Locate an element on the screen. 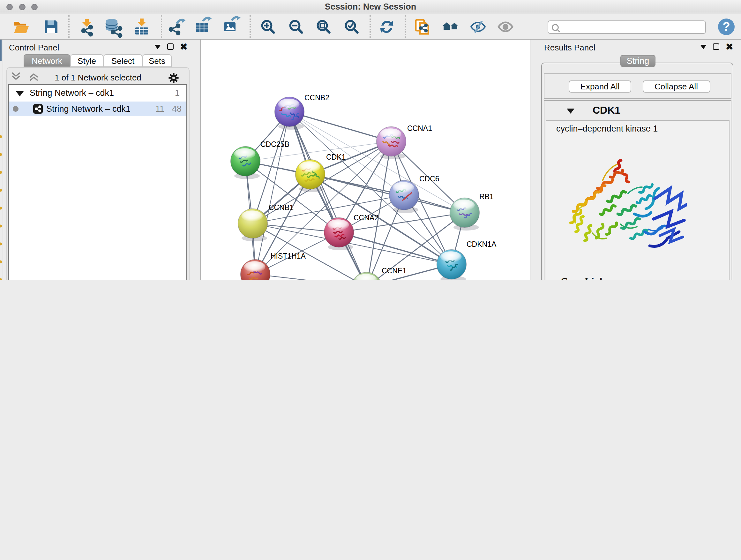  svg-text: CCNA1 is located at coordinates (420, 128).